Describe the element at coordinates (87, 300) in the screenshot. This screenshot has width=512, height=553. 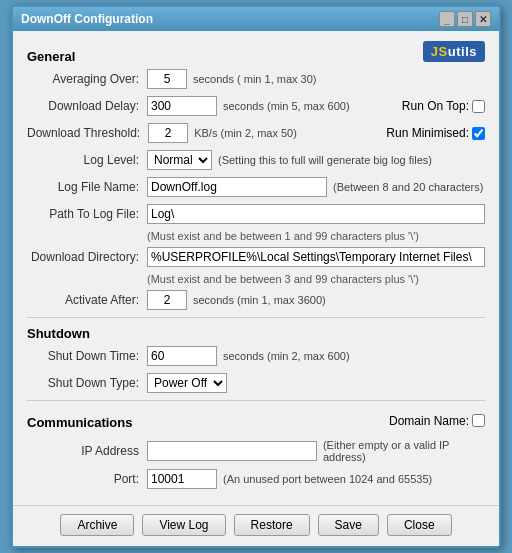
I see `activate-after-label: Activate After:` at that location.